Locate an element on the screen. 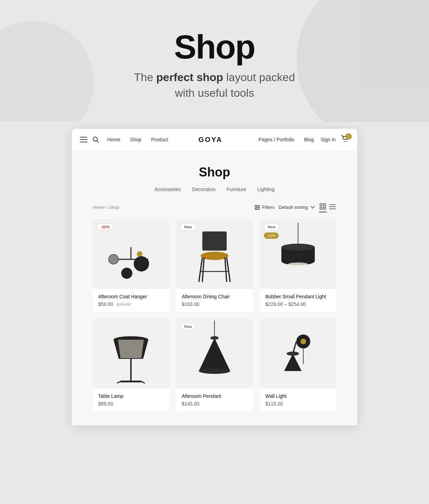 This screenshot has width=429, height=504. product-name-6: Wall Light is located at coordinates (298, 396).